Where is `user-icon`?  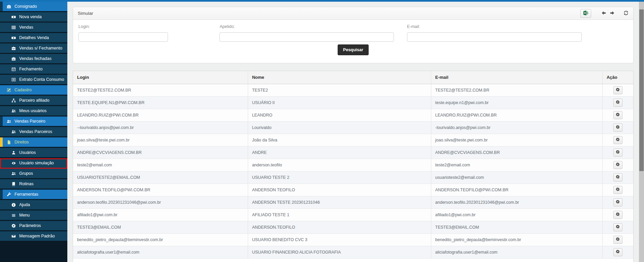 user-icon is located at coordinates (13, 153).